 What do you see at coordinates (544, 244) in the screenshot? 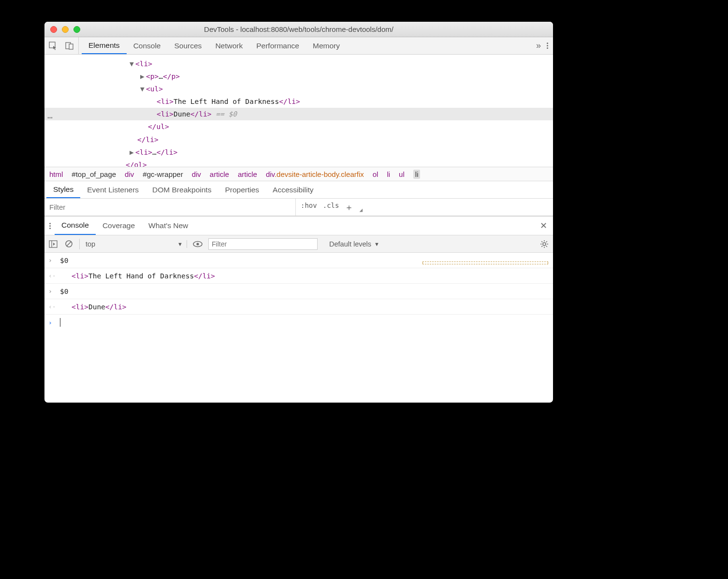
I see `console-settings-icon` at bounding box center [544, 244].